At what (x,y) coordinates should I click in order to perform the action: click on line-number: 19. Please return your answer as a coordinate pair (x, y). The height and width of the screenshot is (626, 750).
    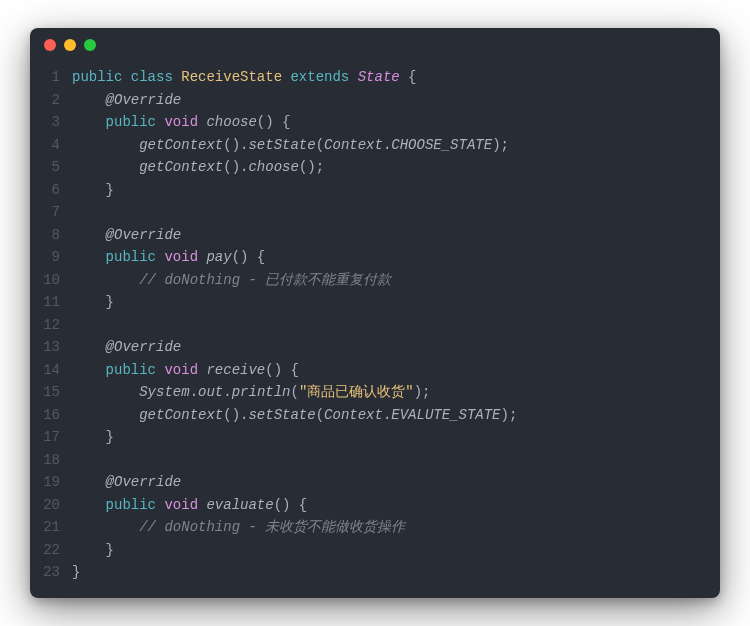
    Looking at the image, I should click on (45, 482).